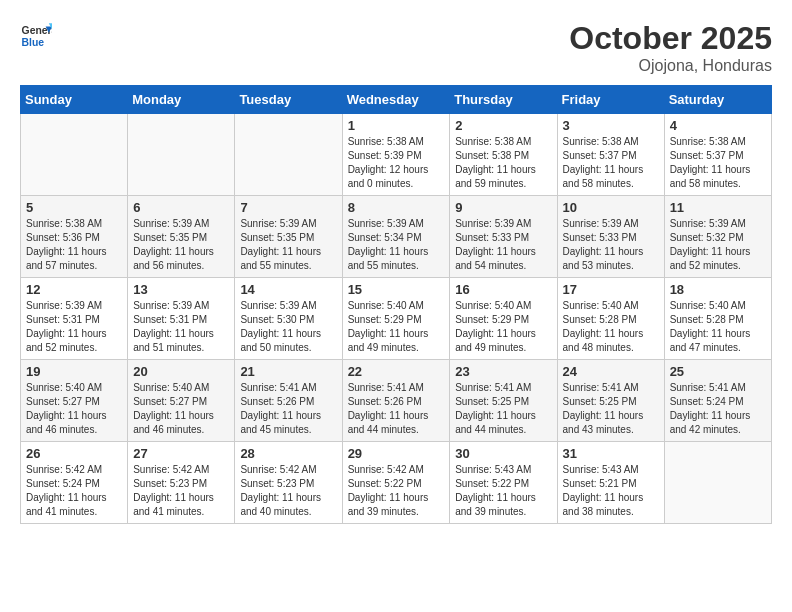  What do you see at coordinates (503, 454) in the screenshot?
I see `day-number: 30` at bounding box center [503, 454].